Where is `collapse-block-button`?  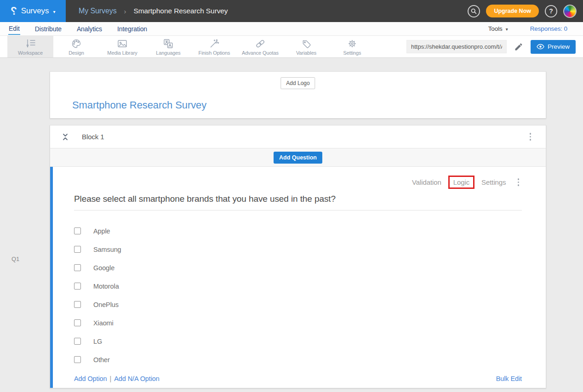 collapse-block-button is located at coordinates (65, 137).